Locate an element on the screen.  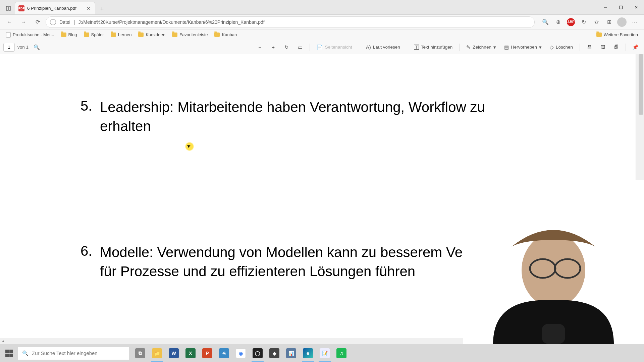
tab-actions-button is located at coordinates (9, 8).